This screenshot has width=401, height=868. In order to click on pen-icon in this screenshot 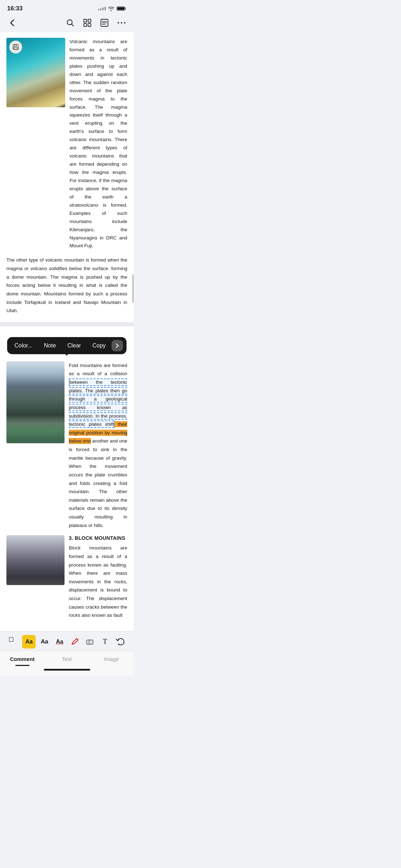, I will do `click(75, 642)`.